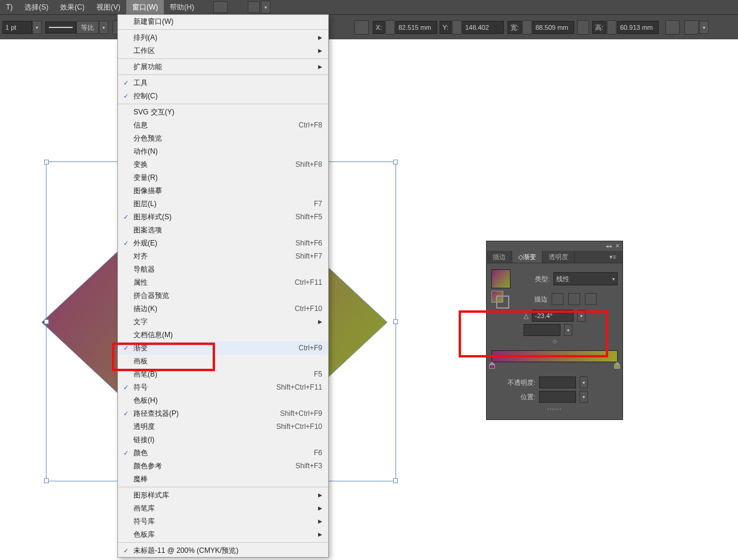 Image resolution: width=738 pixels, height=560 pixels. I want to click on position-dropdown: ▾, so click(584, 397).